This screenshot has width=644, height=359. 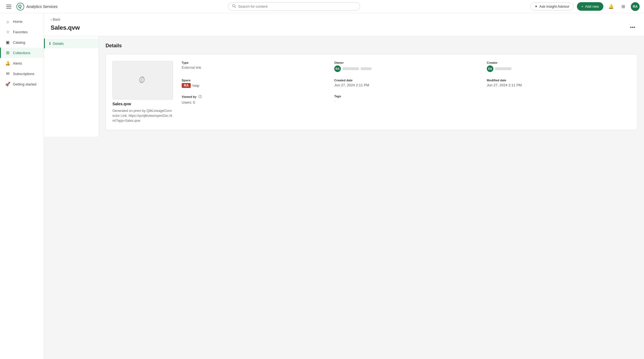 I want to click on meta-tags: Tags -, so click(x=406, y=100).